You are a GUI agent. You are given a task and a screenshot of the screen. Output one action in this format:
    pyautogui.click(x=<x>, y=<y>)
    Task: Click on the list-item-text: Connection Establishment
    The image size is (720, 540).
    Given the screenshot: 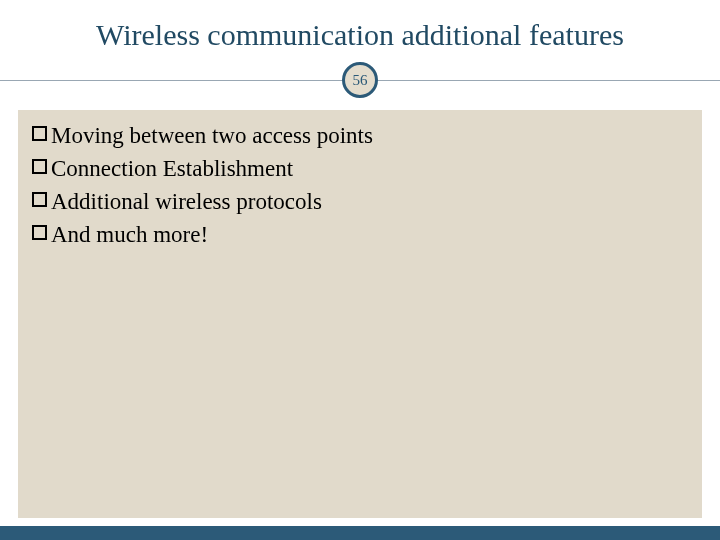 What is the action you would take?
    pyautogui.click(x=172, y=168)
    